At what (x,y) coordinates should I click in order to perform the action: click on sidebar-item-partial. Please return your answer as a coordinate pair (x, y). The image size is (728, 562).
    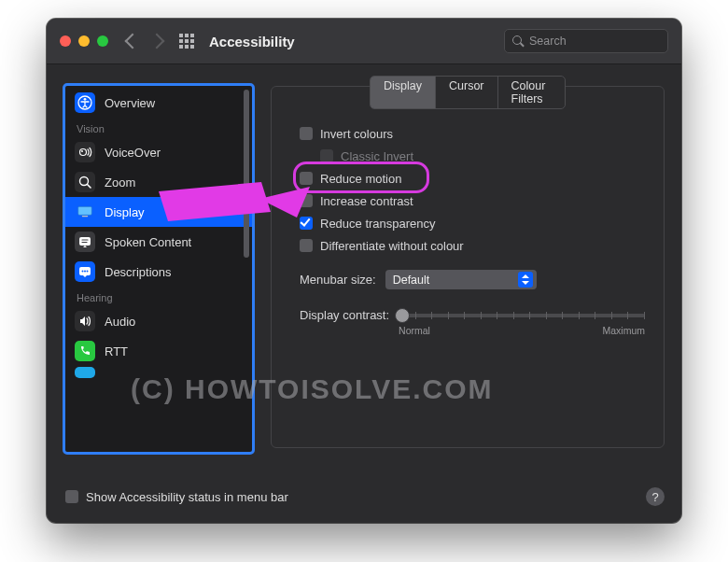
    Looking at the image, I should click on (159, 372).